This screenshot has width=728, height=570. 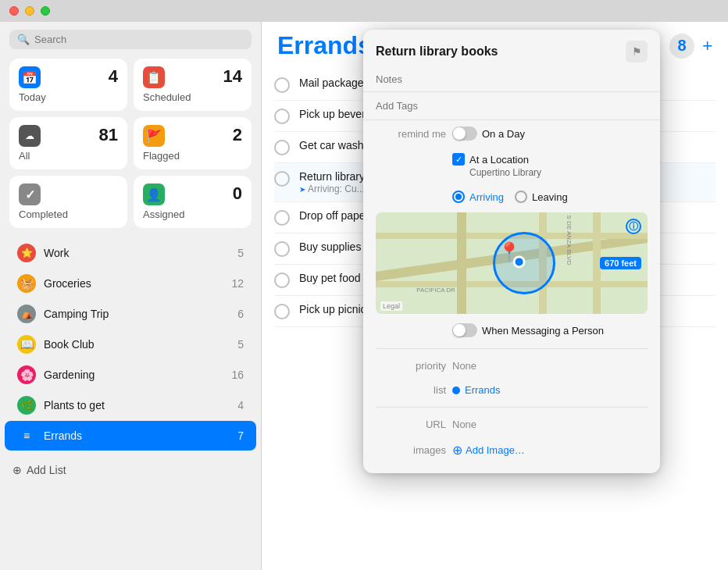 I want to click on priority-row: priority None, so click(x=512, y=365).